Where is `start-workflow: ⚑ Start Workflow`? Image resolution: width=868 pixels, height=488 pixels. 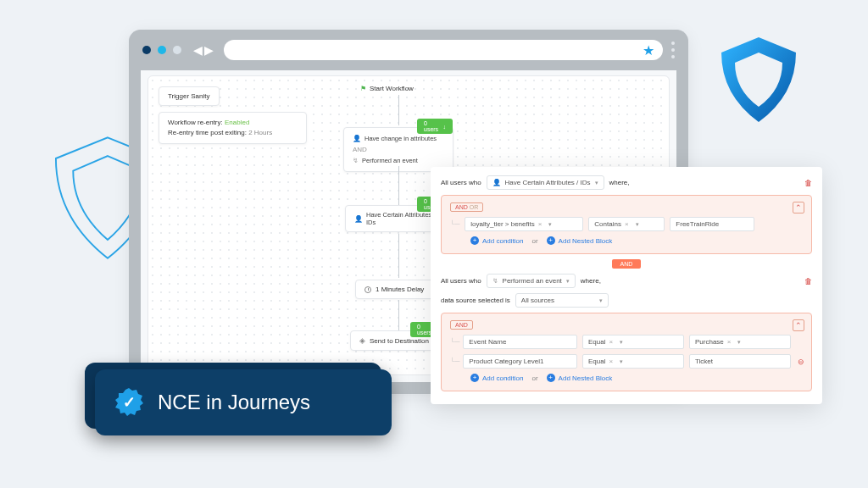 start-workflow: ⚑ Start Workflow is located at coordinates (387, 88).